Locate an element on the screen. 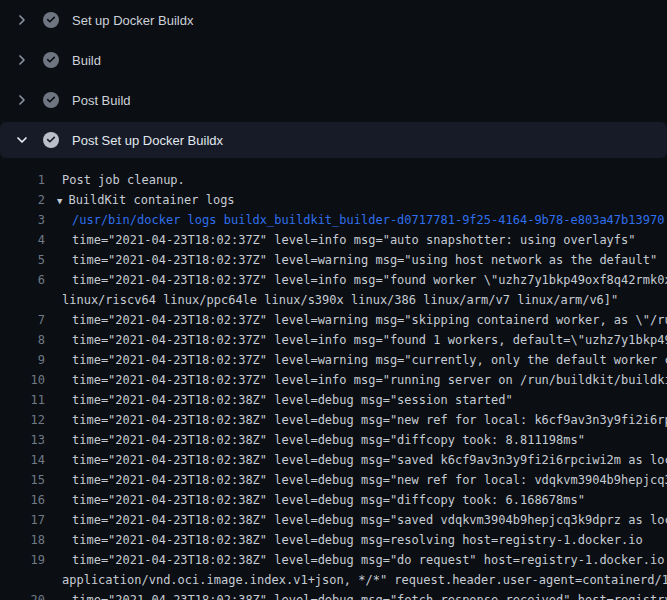 Image resolution: width=667 pixels, height=600 pixels. line-number: 15 is located at coordinates (22, 480).